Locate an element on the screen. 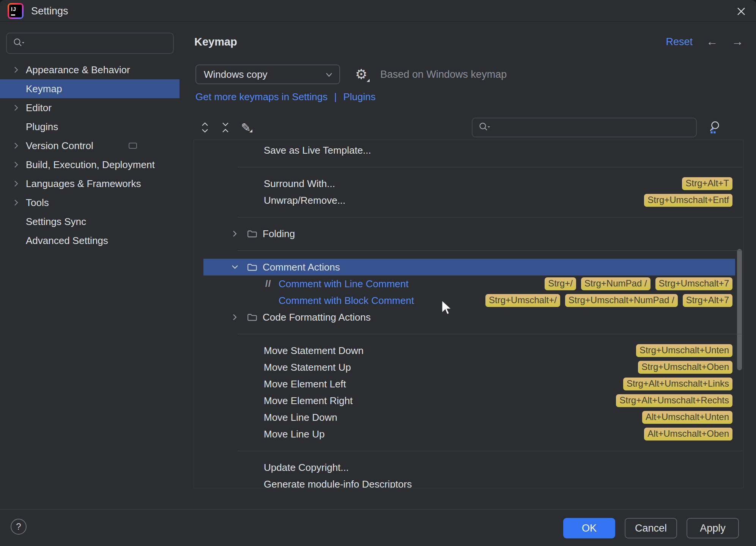  page-title: Keymap is located at coordinates (216, 42).